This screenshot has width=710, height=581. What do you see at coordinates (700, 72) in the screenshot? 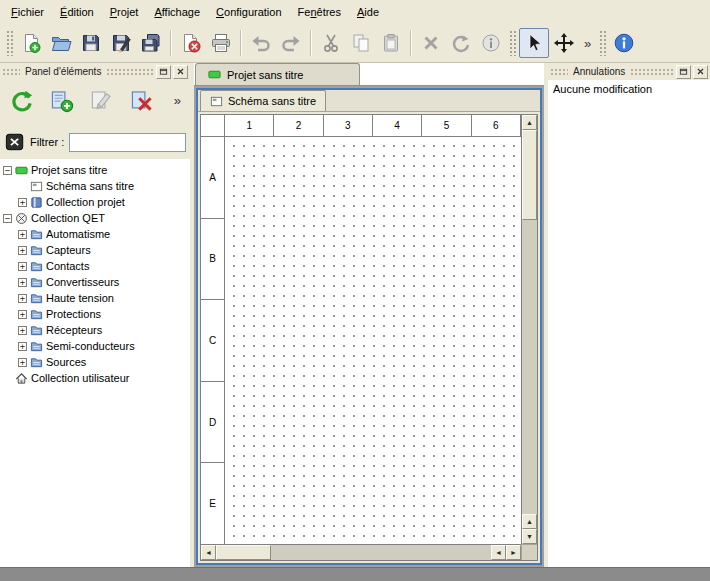
I see `undo-panel-close-button` at bounding box center [700, 72].